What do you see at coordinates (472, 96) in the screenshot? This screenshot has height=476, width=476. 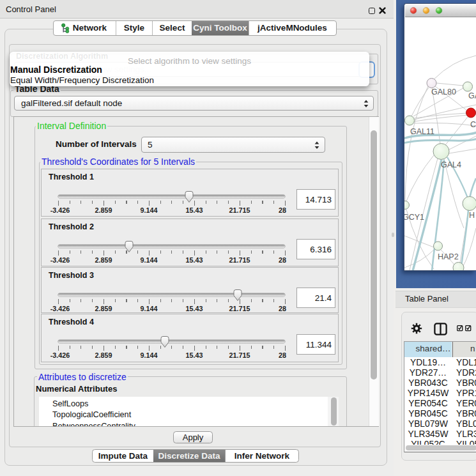 I see `svg-text: GA` at bounding box center [472, 96].